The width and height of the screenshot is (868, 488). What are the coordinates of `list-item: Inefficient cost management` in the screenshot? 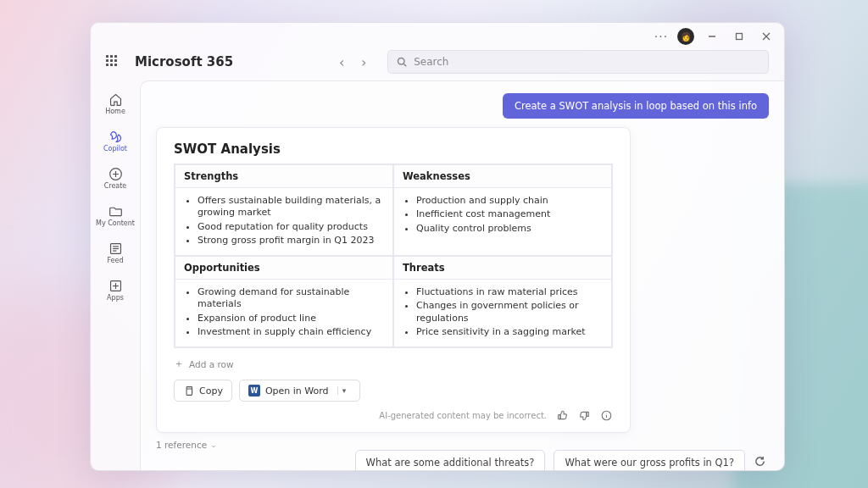 It's located at (510, 214).